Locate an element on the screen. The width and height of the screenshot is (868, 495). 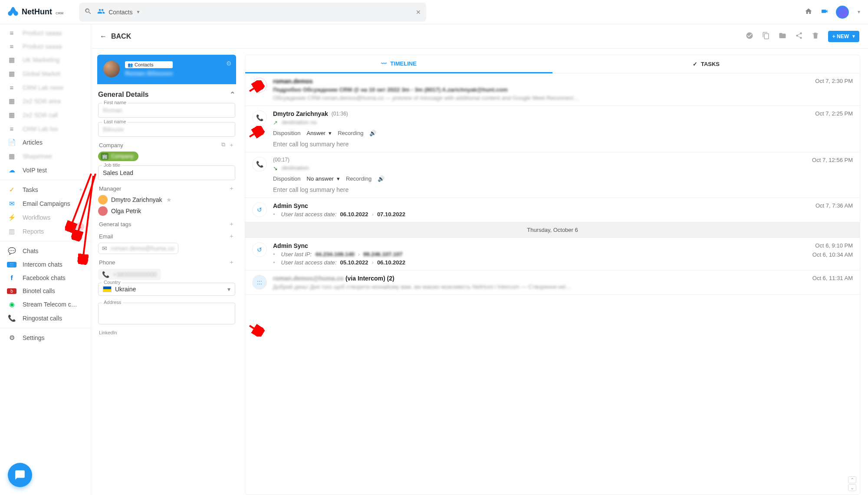
sidebar-folder: ≡CRM Lab neee is located at coordinates (45, 88).